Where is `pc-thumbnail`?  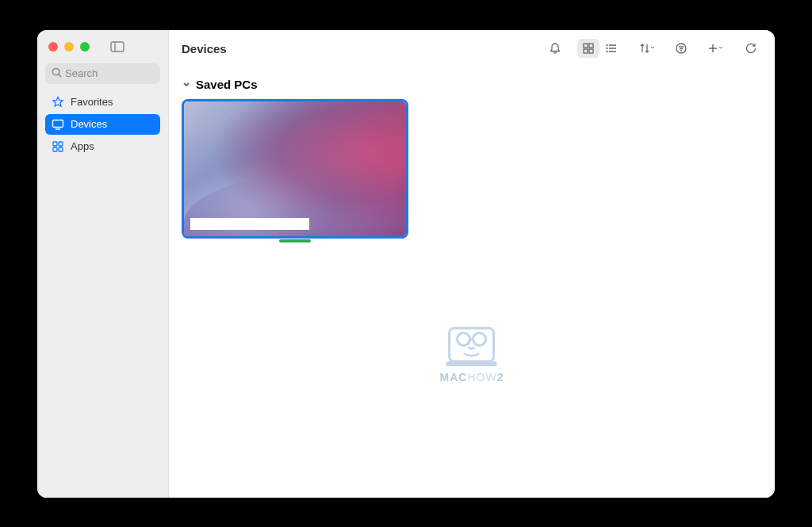 pc-thumbnail is located at coordinates (295, 169).